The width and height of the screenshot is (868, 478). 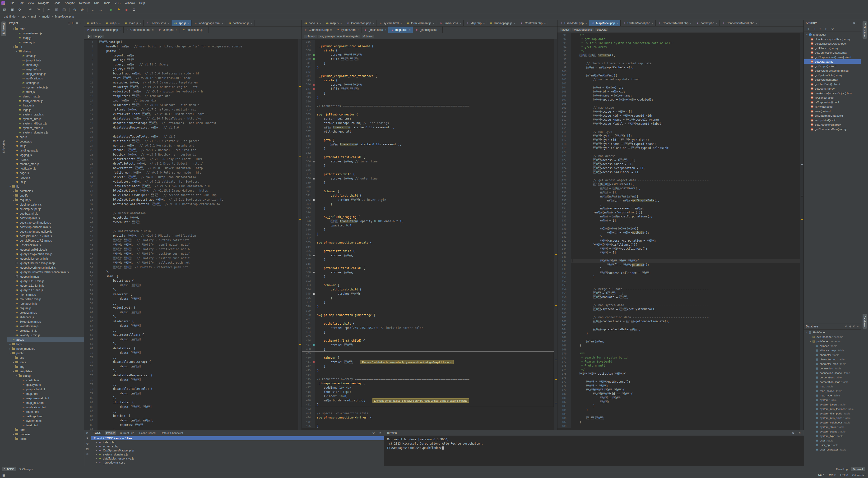 I want to click on tree-item: ▸logs, so click(x=45, y=344).